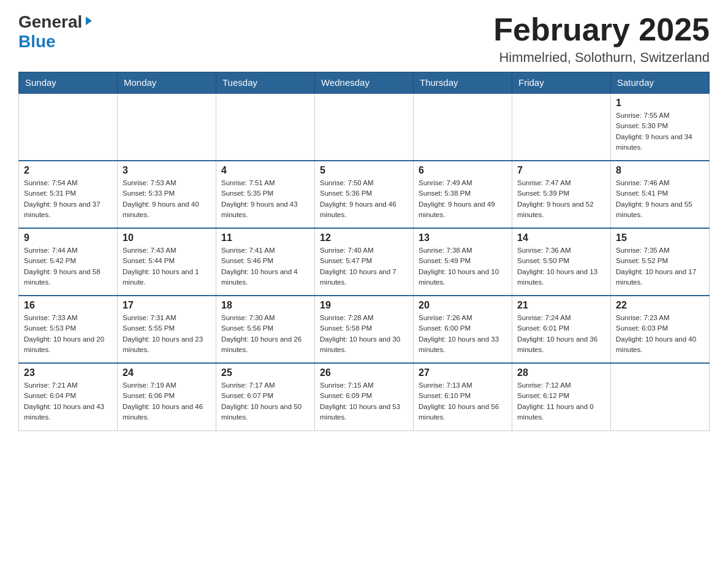 The image size is (728, 563). I want to click on day-info: Sunrise: 7:12 AMSunset: 6:12 PMDaylight:…, so click(561, 401).